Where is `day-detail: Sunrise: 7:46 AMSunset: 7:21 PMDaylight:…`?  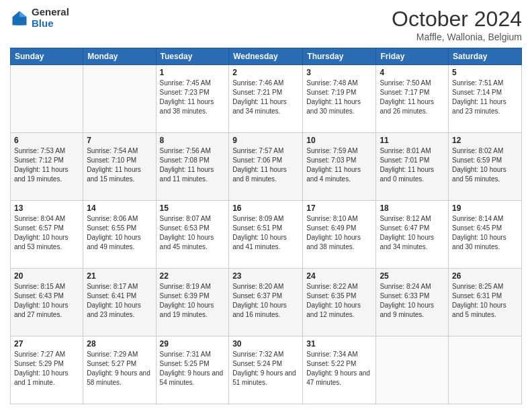
day-detail: Sunrise: 7:46 AMSunset: 7:21 PMDaylight:… is located at coordinates (266, 97).